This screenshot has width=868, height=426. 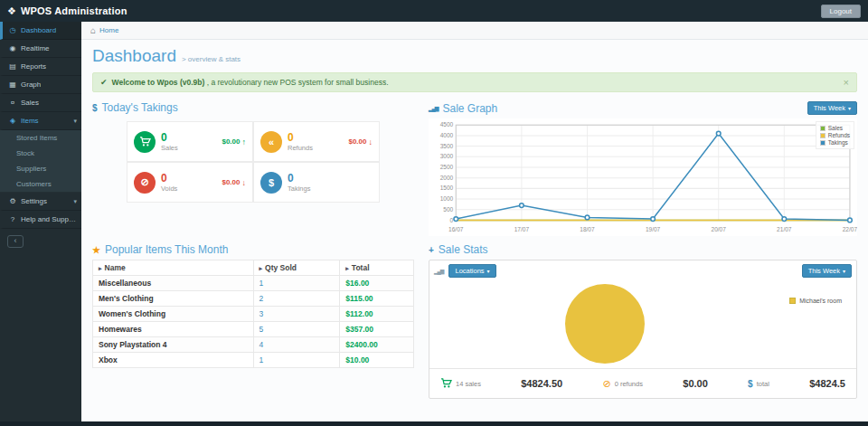 What do you see at coordinates (850, 230) in the screenshot?
I see `svg-text: 22/07` at bounding box center [850, 230].